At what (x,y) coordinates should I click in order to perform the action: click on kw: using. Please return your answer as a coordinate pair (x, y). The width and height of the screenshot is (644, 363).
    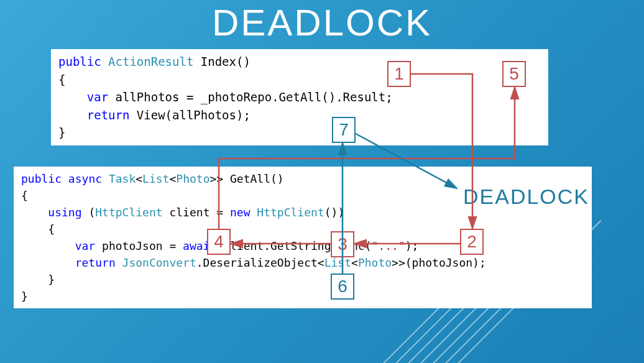
    Looking at the image, I should click on (52, 213).